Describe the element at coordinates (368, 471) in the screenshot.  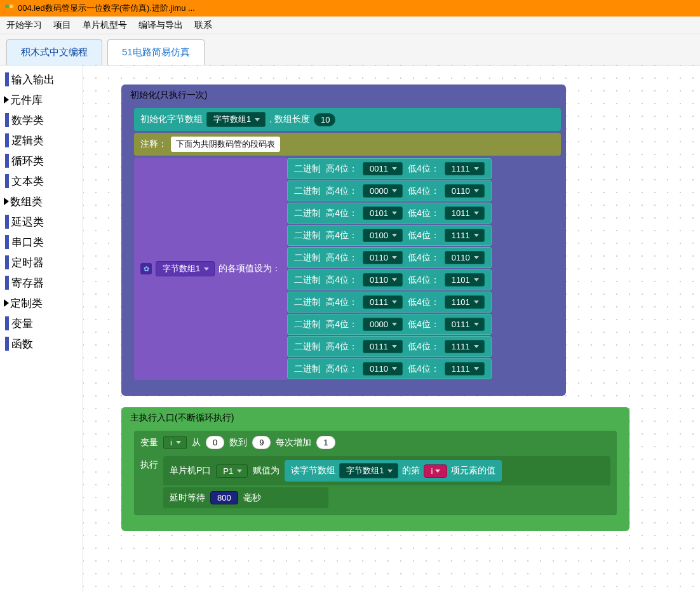
I see `read-array-name: 字节数组1` at that location.